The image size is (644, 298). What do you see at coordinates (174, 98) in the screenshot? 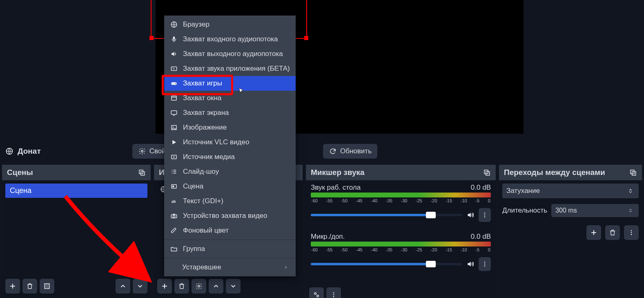
I see `window-icon` at bounding box center [174, 98].